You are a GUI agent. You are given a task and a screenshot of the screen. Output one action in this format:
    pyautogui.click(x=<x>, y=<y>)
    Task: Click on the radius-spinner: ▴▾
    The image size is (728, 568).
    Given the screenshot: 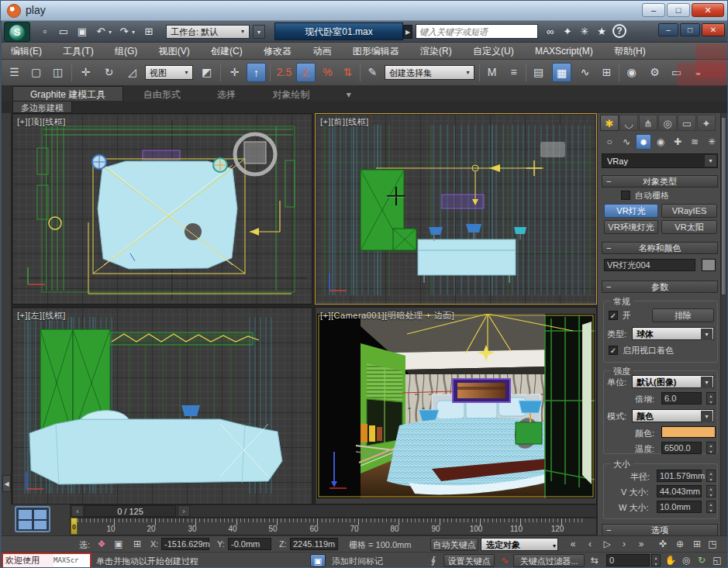 What is the action you would take?
    pyautogui.click(x=711, y=476)
    